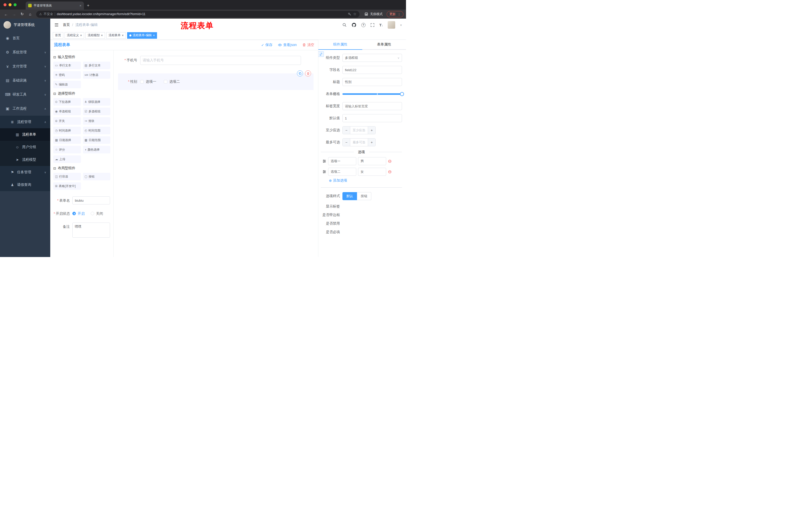 The image size is (812, 514). What do you see at coordinates (267, 45) in the screenshot?
I see `save-button: ✓ 保存` at bounding box center [267, 45].